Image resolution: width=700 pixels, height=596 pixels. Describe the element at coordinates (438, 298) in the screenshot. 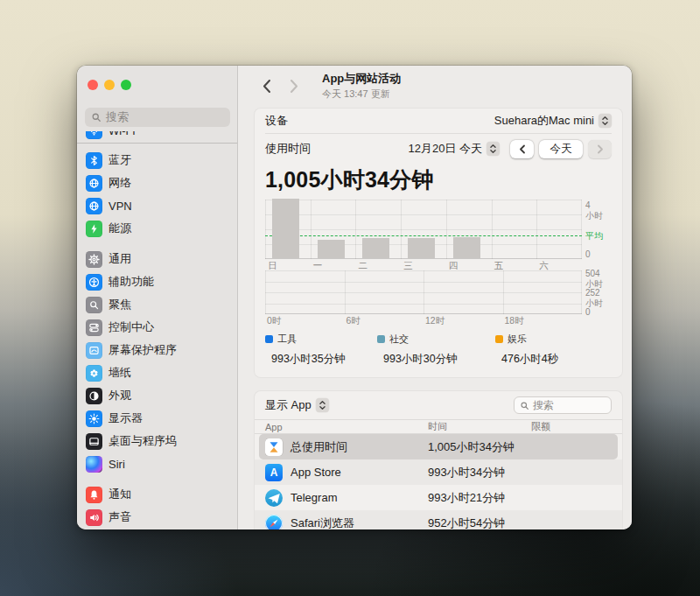

I see `hourly-usage-chart: 0时6时12时18时 504小时252小时0` at that location.